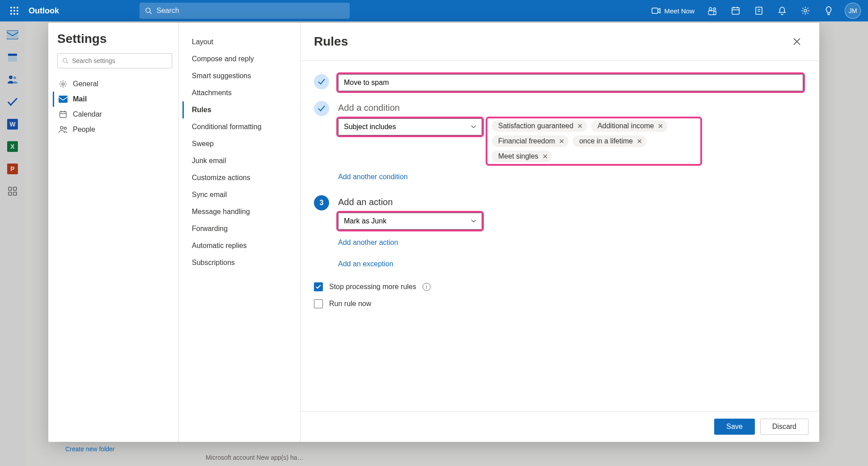 This screenshot has height=466, width=868. What do you see at coordinates (255, 458) in the screenshot?
I see `bg-snippet: Microsoft account New app(s) ha…` at bounding box center [255, 458].